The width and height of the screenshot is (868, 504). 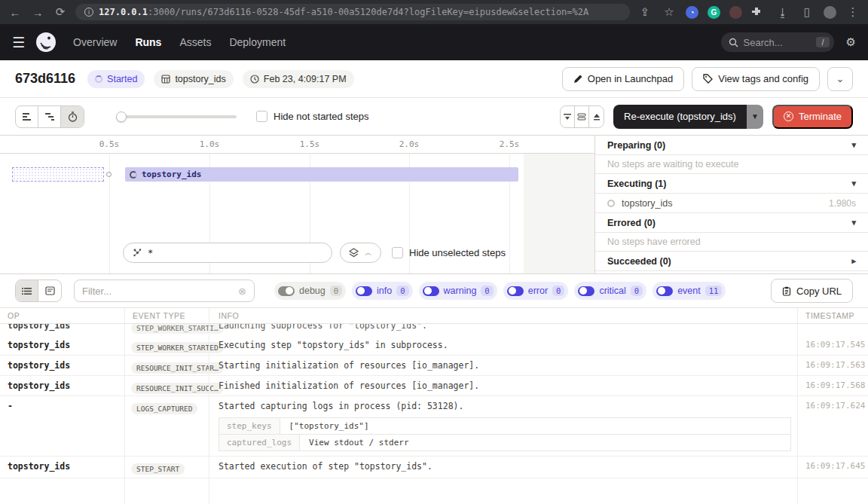 What do you see at coordinates (382, 291) in the screenshot?
I see `level-toggle-info: info 0` at bounding box center [382, 291].